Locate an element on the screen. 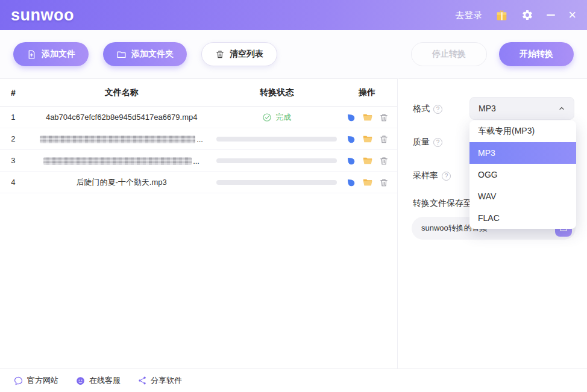  add-file-label: 添加文件 is located at coordinates (58, 54).